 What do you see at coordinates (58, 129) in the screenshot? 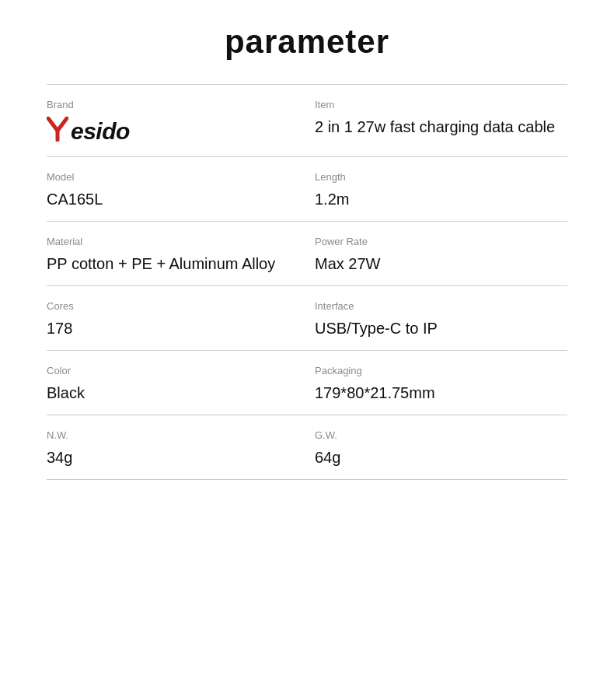
I see `y-logo-icon` at bounding box center [58, 129].